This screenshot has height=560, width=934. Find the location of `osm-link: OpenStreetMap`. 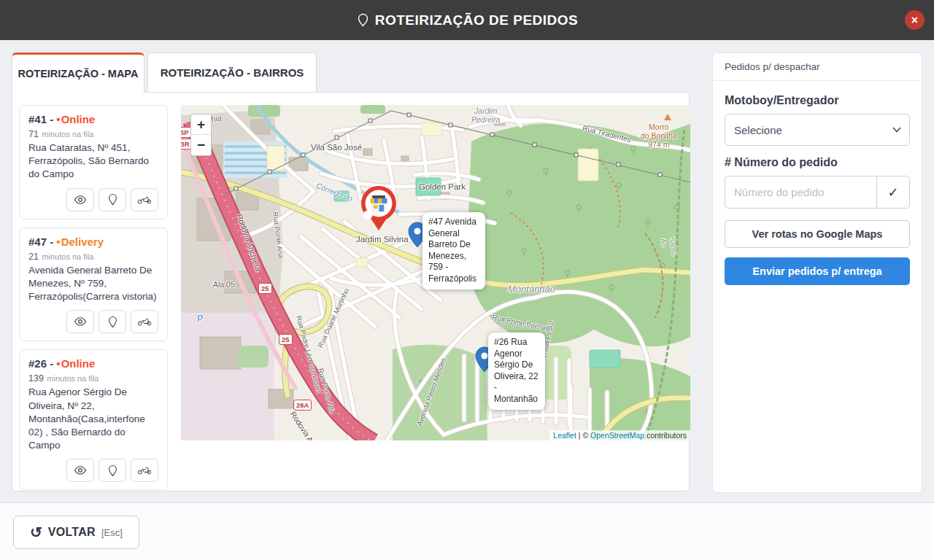

osm-link: OpenStreetMap is located at coordinates (617, 435).